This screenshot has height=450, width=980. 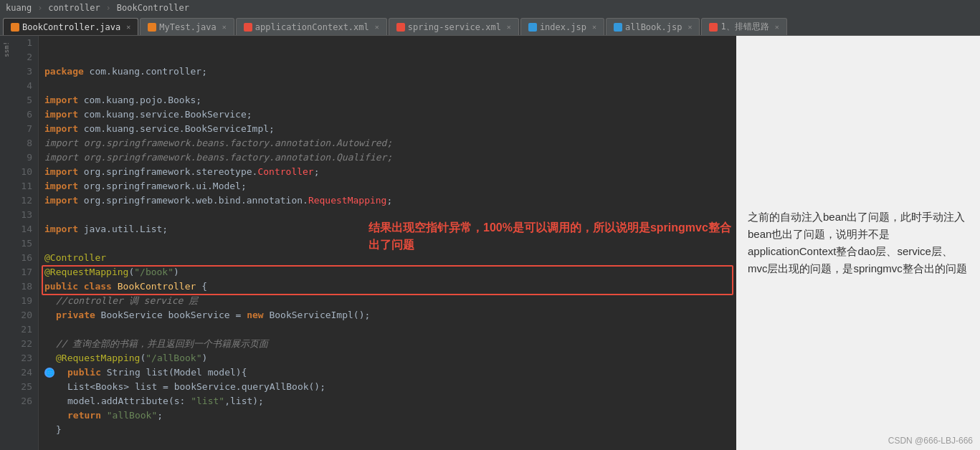 What do you see at coordinates (454, 27) in the screenshot?
I see `tab-springsvc: spring-service.xml ✕` at bounding box center [454, 27].